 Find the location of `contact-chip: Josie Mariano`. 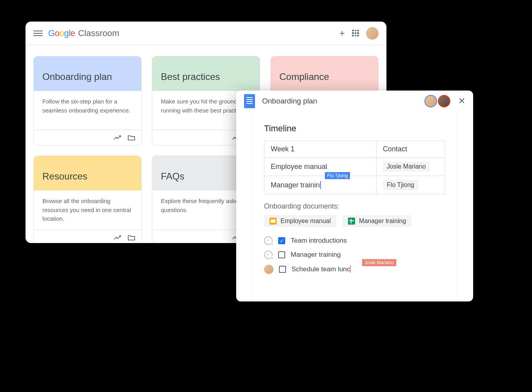

contact-chip: Josie Mariano is located at coordinates (406, 167).